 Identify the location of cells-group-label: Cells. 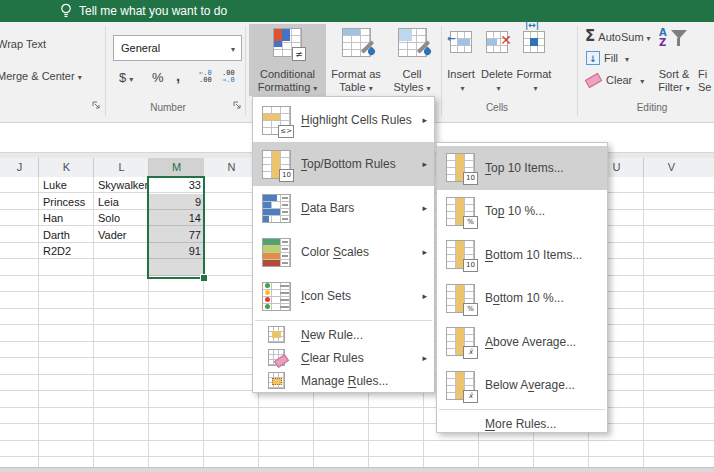
(497, 108).